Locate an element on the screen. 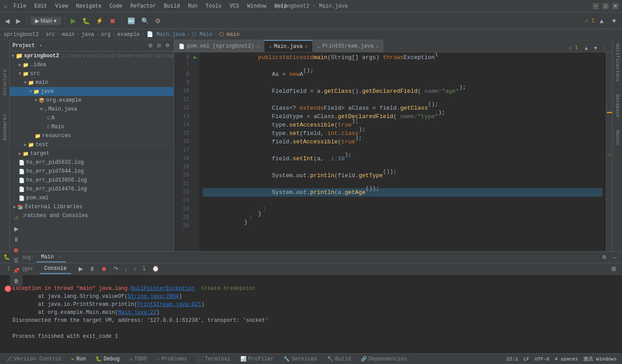 This screenshot has width=622, height=364. debug-btn-step-over: ↷ is located at coordinates (116, 269).